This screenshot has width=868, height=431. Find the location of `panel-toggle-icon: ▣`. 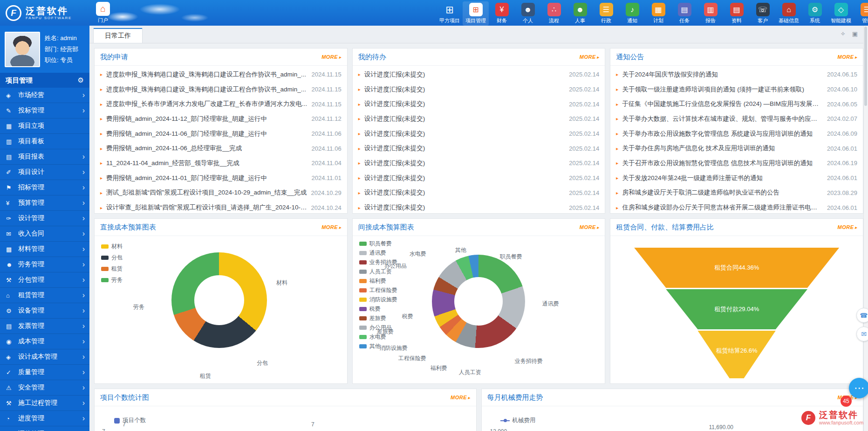

panel-toggle-icon: ▣ is located at coordinates (855, 34).